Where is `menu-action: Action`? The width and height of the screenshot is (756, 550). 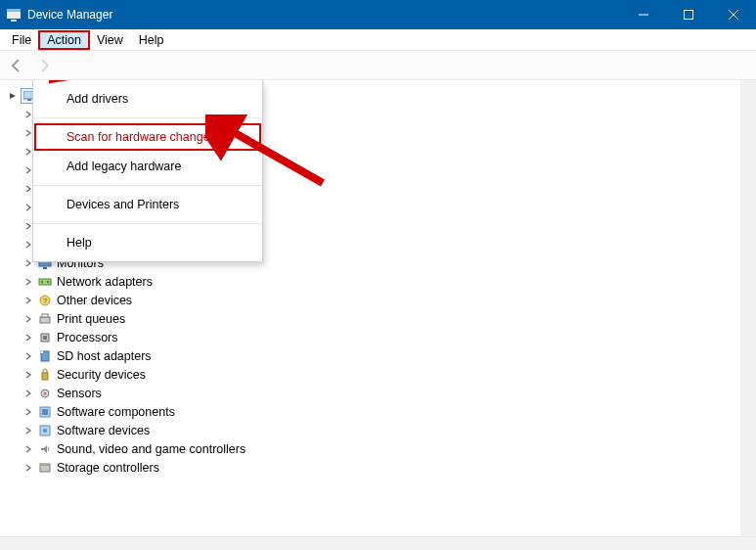 menu-action: Action is located at coordinates (65, 40).